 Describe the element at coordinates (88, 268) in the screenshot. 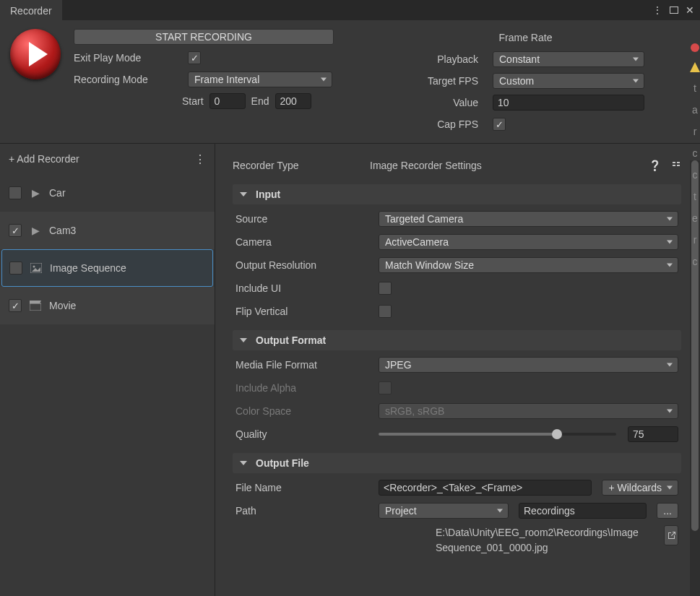

I see `recorder-item-label: Image Sequence` at that location.